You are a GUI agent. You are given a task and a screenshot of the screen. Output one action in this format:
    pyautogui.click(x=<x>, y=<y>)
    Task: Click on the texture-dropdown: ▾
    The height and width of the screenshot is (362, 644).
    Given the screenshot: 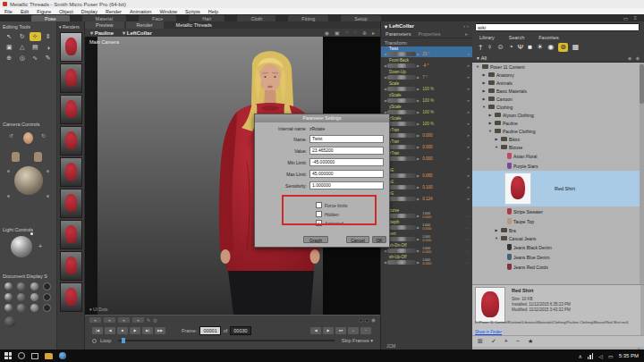 What is the action you would take?
    pyautogui.click(x=138, y=320)
    